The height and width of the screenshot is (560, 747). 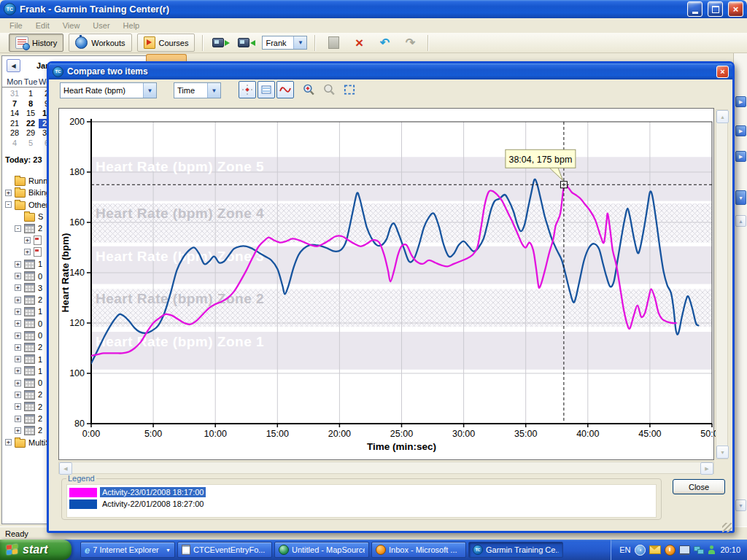 What do you see at coordinates (699, 487) in the screenshot?
I see `dialog-close-button: Close` at bounding box center [699, 487].